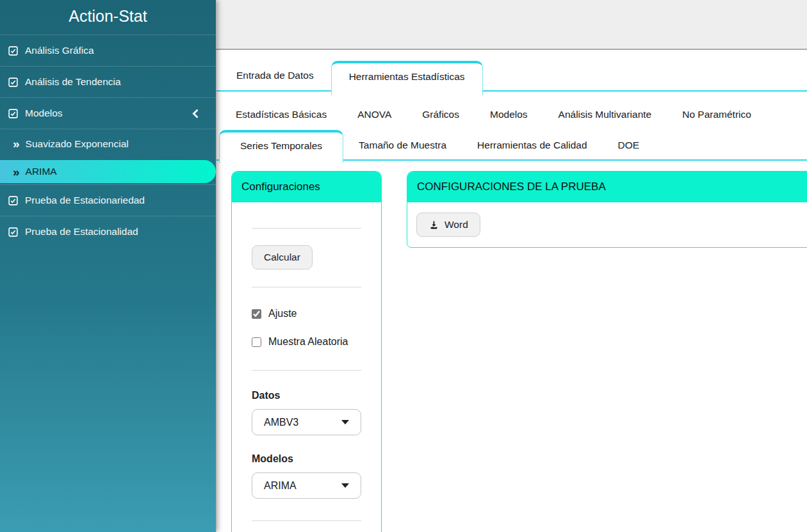 This screenshot has width=807, height=532. Describe the element at coordinates (108, 82) in the screenshot. I see `sidebar-item-analisis-tendencia: Análisis de Tendencia` at that location.